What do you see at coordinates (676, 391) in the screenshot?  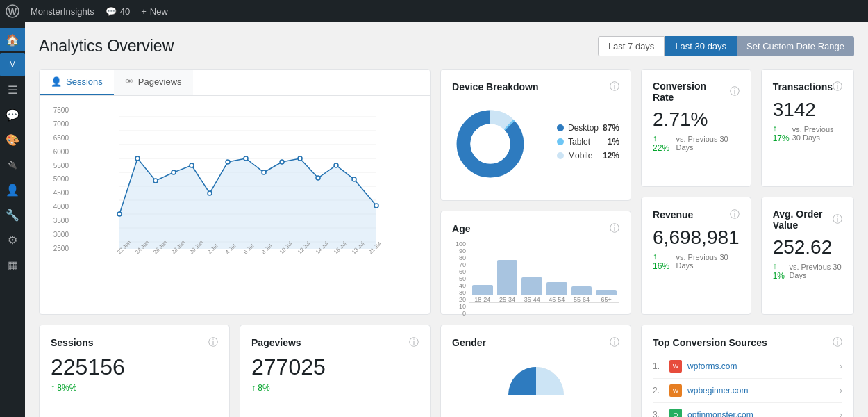 I see `source-icon-2: W` at bounding box center [676, 391].